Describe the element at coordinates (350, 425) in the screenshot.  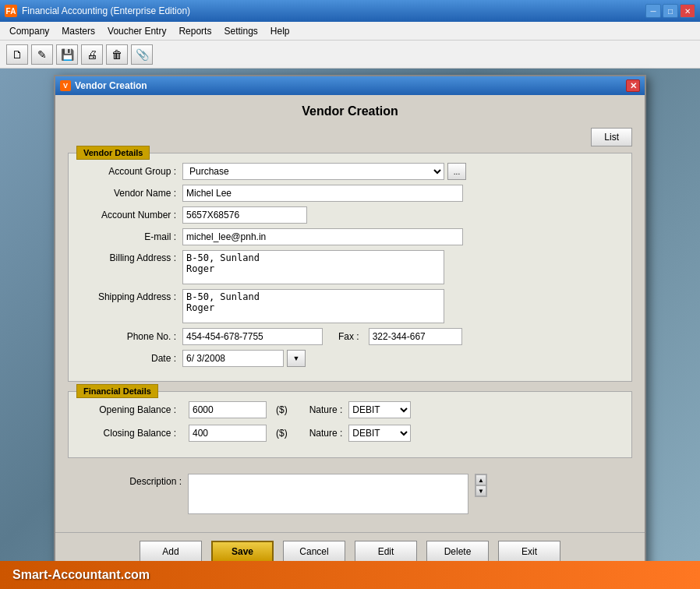
I see `financial-details-section: Financial Details Opening Balance : ($) …` at that location.